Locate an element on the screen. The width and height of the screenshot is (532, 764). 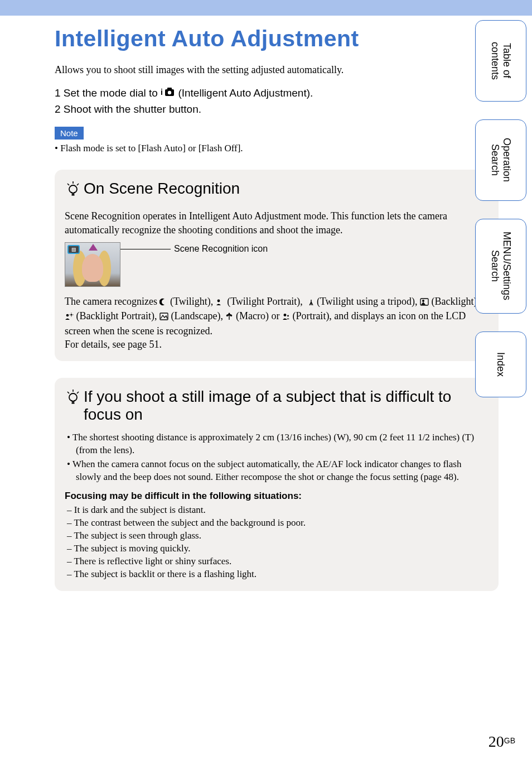
p2-tw: (Twilight), is located at coordinates (193, 301).